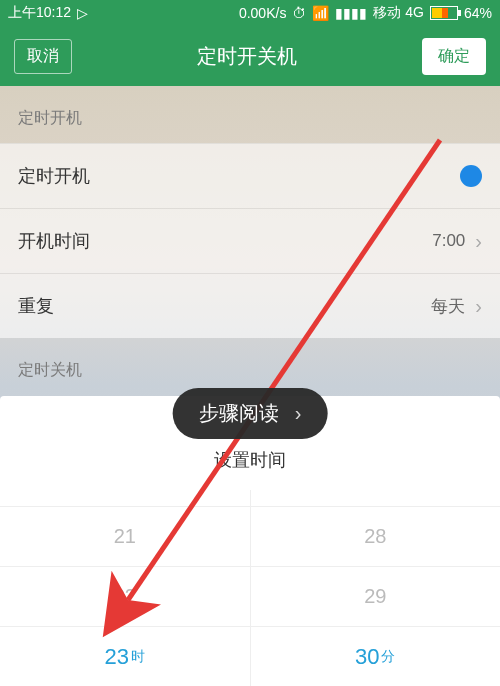  What do you see at coordinates (82, 13) in the screenshot?
I see `play-icon: ▷` at bounding box center [82, 13].